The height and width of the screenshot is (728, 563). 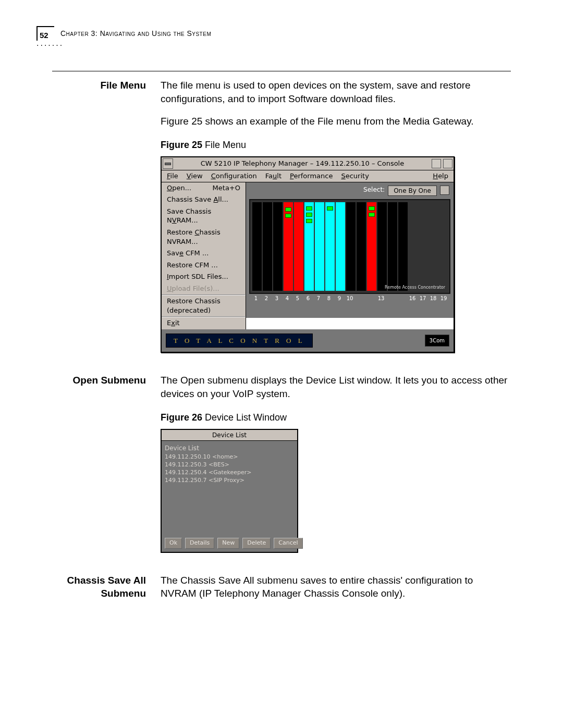 What do you see at coordinates (168, 164) in the screenshot?
I see `system-menu-icon` at bounding box center [168, 164].